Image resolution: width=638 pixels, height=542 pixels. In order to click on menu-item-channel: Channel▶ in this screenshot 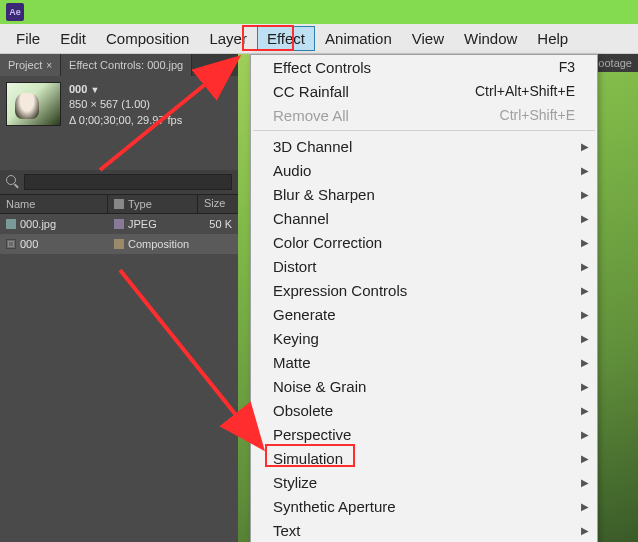, I will do `click(424, 218)`.